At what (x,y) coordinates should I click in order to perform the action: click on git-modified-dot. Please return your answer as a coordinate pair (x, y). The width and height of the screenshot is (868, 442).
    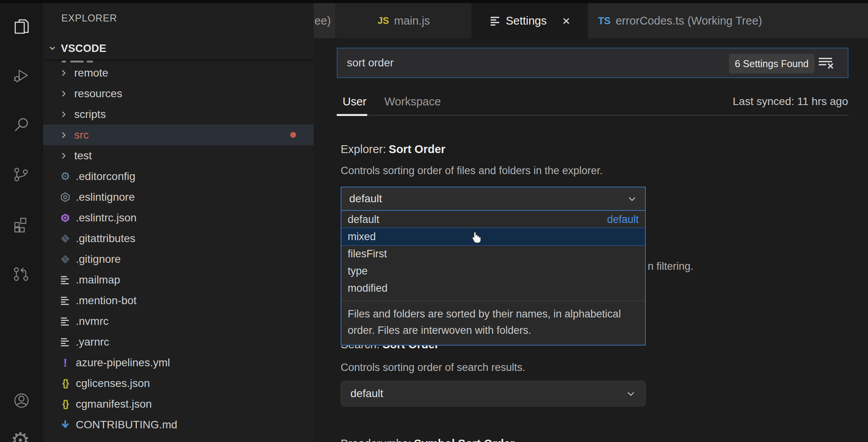
    Looking at the image, I should click on (293, 135).